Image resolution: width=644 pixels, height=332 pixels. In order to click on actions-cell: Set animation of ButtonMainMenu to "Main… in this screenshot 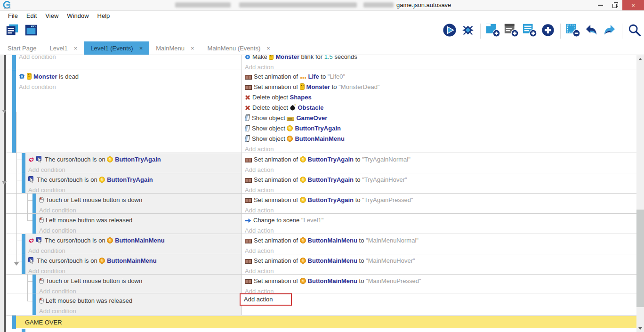, I will do `click(439, 264)`.